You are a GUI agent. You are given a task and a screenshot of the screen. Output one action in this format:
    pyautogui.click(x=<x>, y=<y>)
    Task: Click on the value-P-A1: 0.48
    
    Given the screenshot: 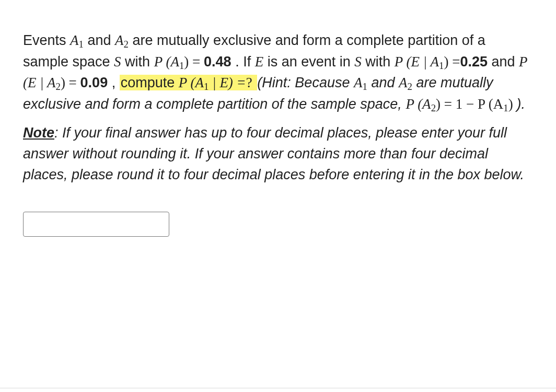 What is the action you would take?
    pyautogui.click(x=217, y=62)
    